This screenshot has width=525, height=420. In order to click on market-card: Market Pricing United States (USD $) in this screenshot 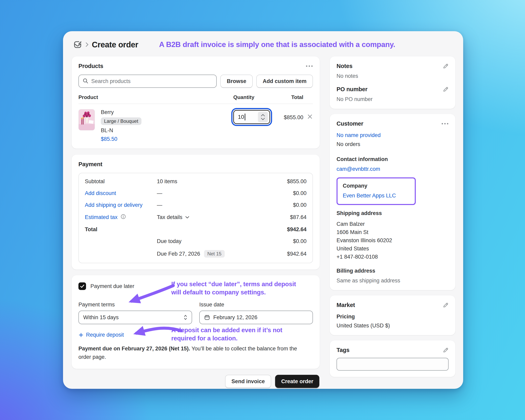, I will do `click(393, 315)`.